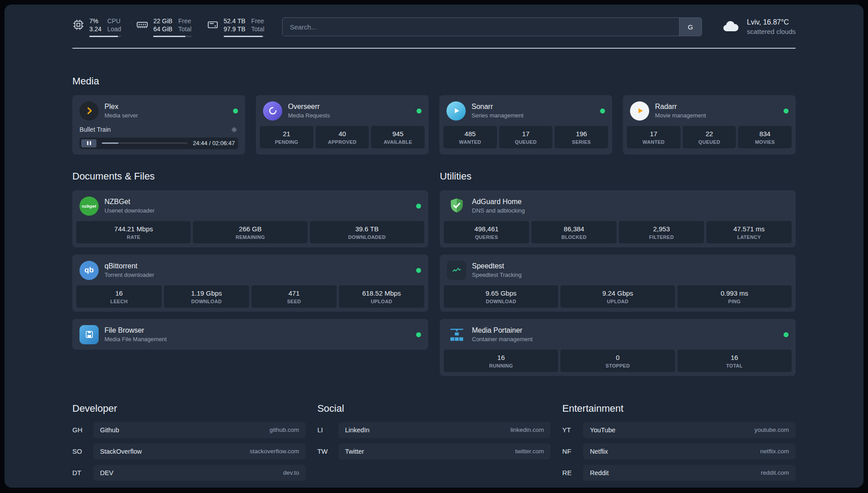 This screenshot has width=868, height=493. I want to click on disk-total-label: Total, so click(258, 29).